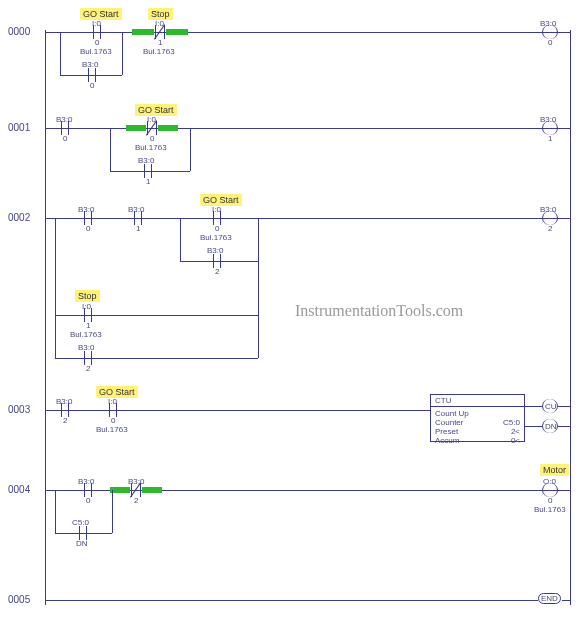  I want to click on ctu-title: CTU, so click(478, 401).